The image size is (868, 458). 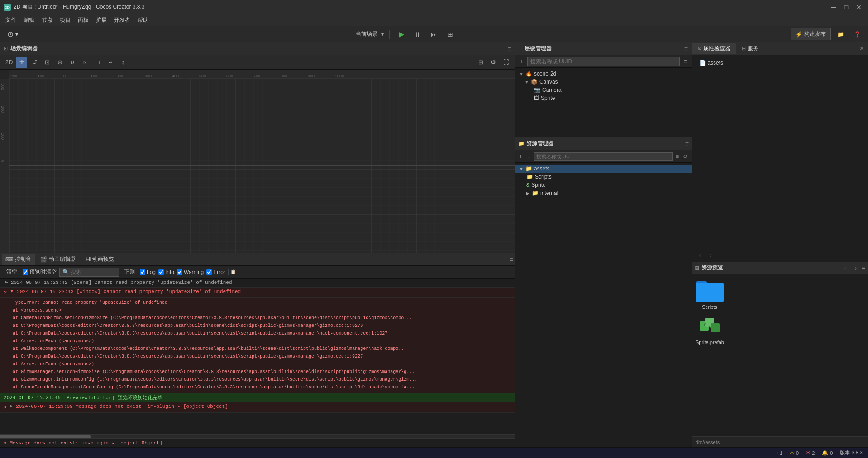 What do you see at coordinates (529, 156) in the screenshot?
I see `res-import-btn: ⤓` at bounding box center [529, 156].